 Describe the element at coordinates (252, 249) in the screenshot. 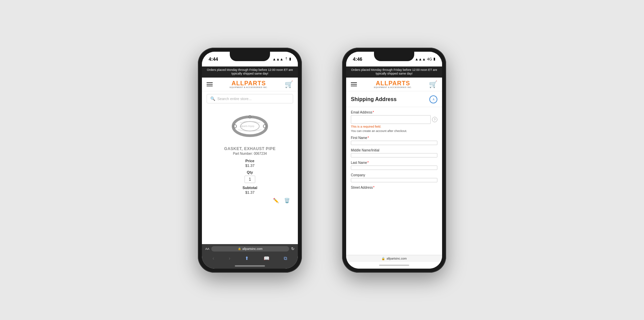

I see `url-text-1: allpartsinc.com` at that location.